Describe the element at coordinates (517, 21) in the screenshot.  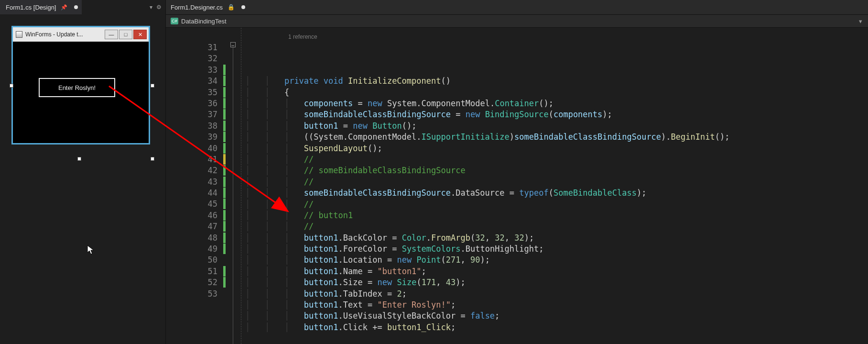
I see `navigation-bar: C# DataBindingTest ▾` at that location.